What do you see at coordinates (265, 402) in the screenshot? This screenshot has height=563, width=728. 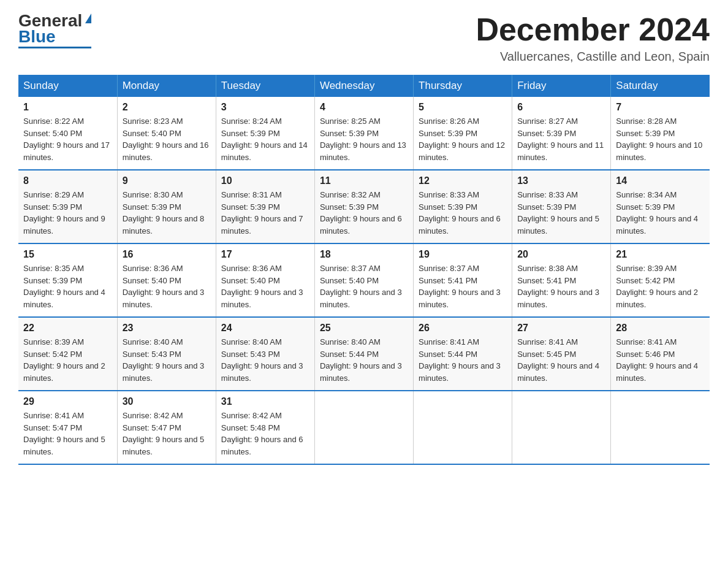 I see `day-number: 31` at bounding box center [265, 402].